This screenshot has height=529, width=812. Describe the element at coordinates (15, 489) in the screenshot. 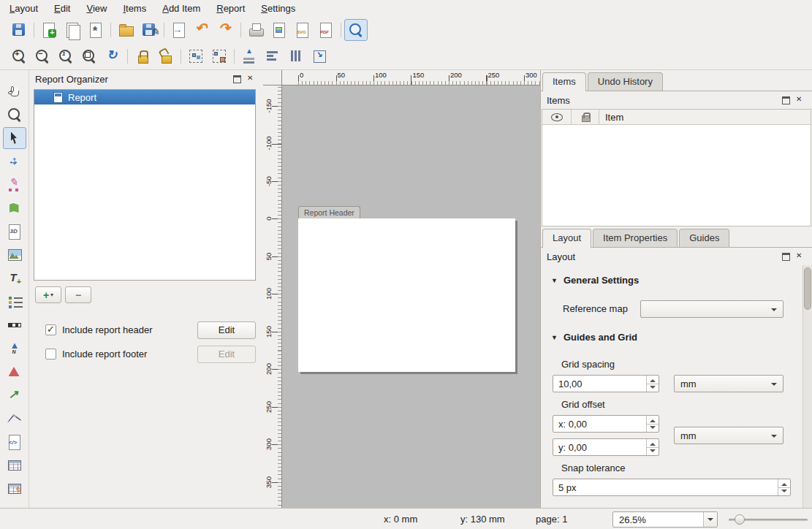

I see `add-fixed-table-button` at that location.